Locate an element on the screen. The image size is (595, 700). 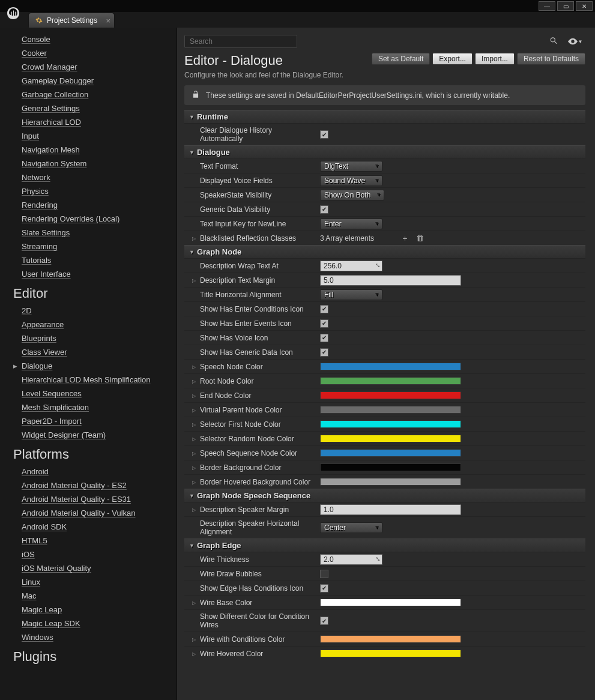
property-label: Speech Node Color is located at coordinates (250, 367).